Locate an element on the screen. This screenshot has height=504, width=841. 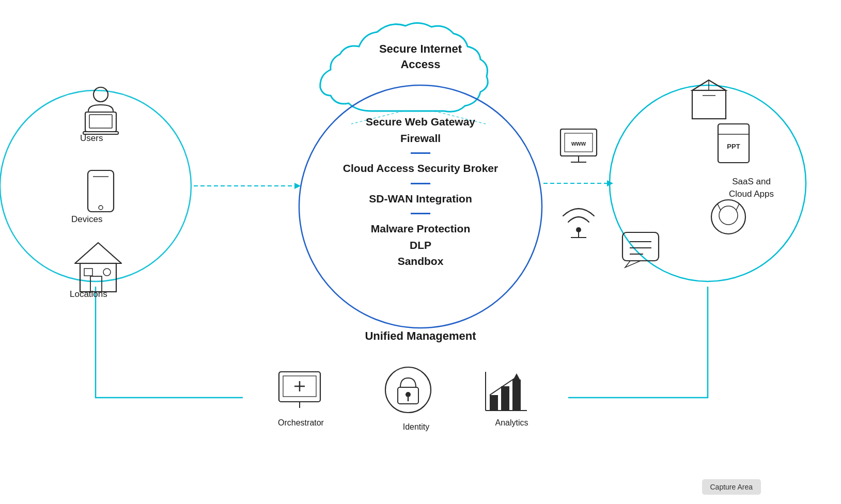
orchestrator-label: Orchestrator is located at coordinates (301, 423).